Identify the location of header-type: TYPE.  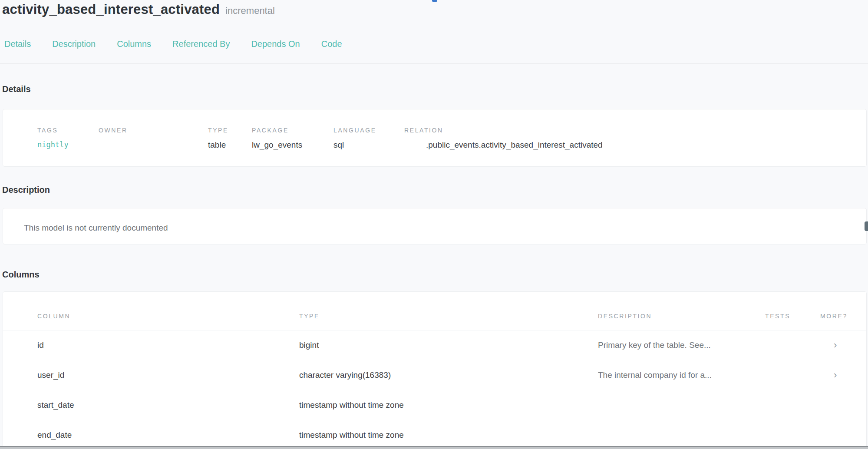
(449, 311).